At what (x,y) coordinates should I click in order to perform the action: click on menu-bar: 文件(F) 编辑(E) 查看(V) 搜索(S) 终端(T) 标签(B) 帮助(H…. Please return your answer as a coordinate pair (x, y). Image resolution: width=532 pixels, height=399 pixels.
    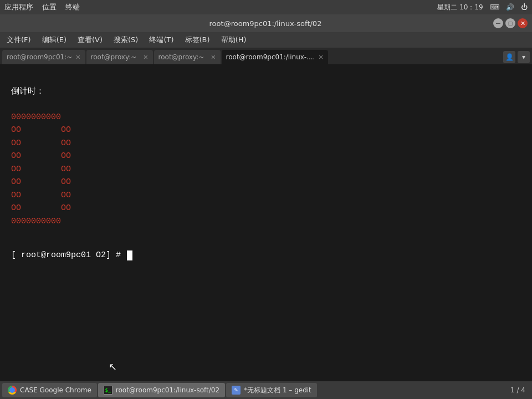
    Looking at the image, I should click on (266, 40).